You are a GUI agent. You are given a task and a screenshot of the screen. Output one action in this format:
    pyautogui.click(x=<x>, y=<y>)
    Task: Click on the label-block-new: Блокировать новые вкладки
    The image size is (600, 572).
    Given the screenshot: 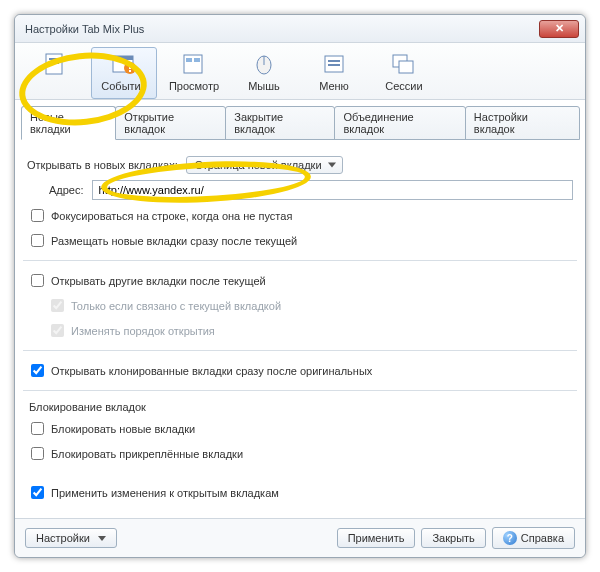 What is the action you would take?
    pyautogui.click(x=123, y=429)
    